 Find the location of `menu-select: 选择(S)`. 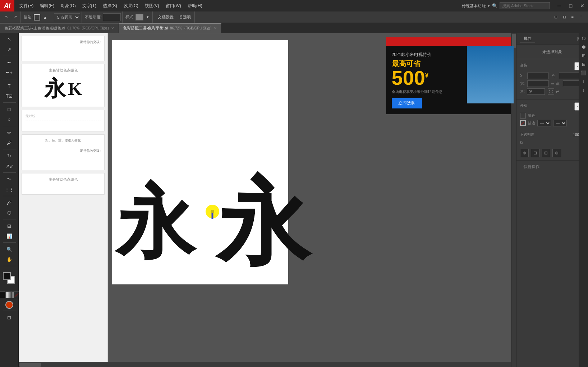

menu-select: 选择(S) is located at coordinates (110, 6).